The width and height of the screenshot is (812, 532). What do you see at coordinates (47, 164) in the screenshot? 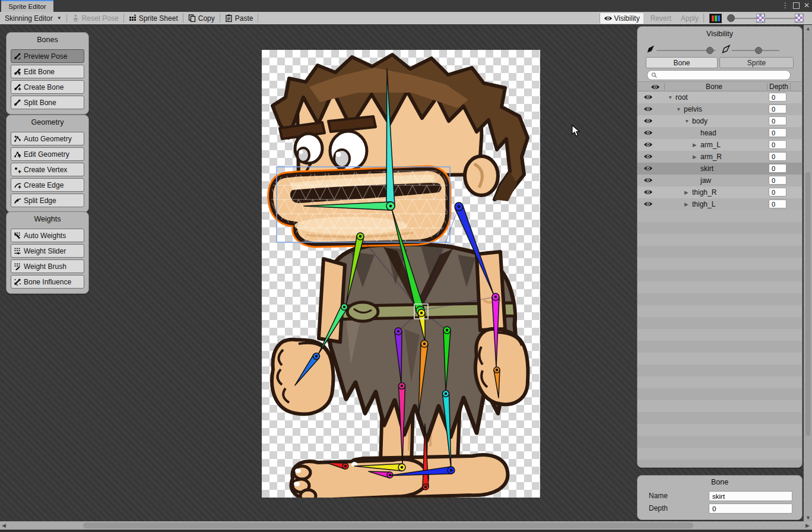
I see `geometry-tool-group: Geometry Auto GeometryEdit GeometryCreat…` at bounding box center [47, 164].